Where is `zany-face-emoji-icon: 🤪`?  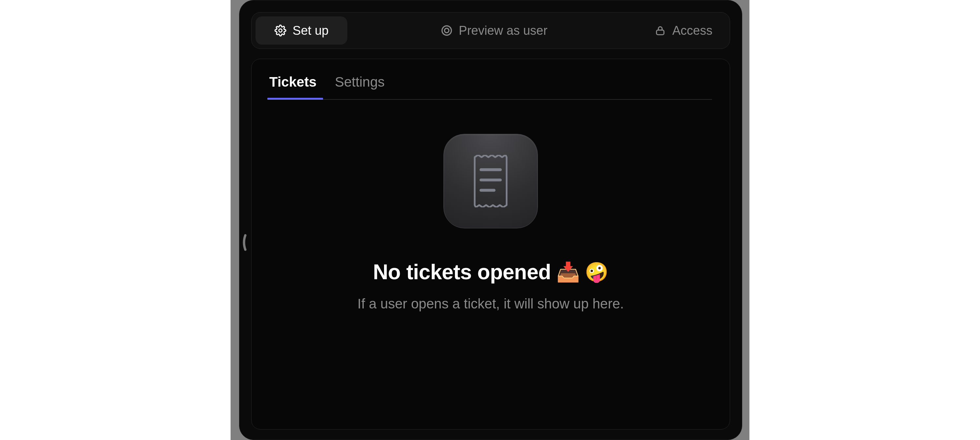 zany-face-emoji-icon: 🤪 is located at coordinates (597, 272).